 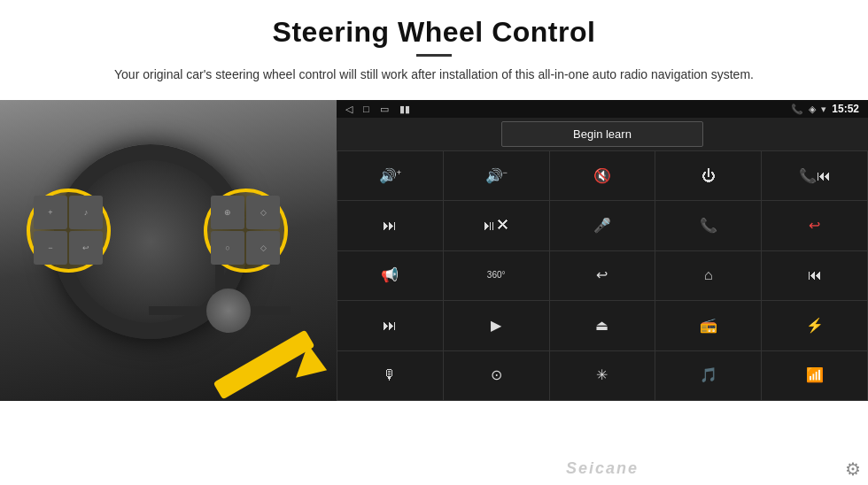 What do you see at coordinates (815, 225) in the screenshot?
I see `grid-cell-hangup: ↩` at bounding box center [815, 225].